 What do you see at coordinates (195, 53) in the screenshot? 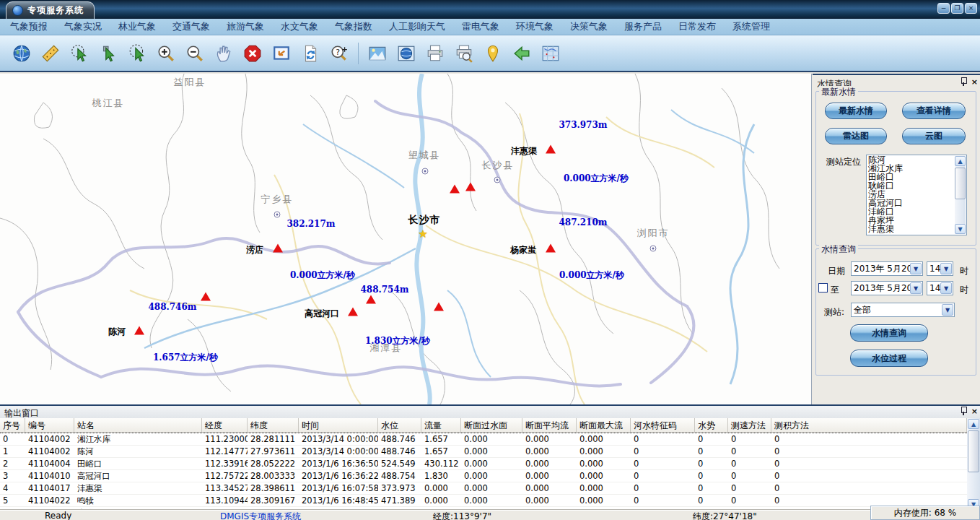
I see `zoom-out-icon` at bounding box center [195, 53].